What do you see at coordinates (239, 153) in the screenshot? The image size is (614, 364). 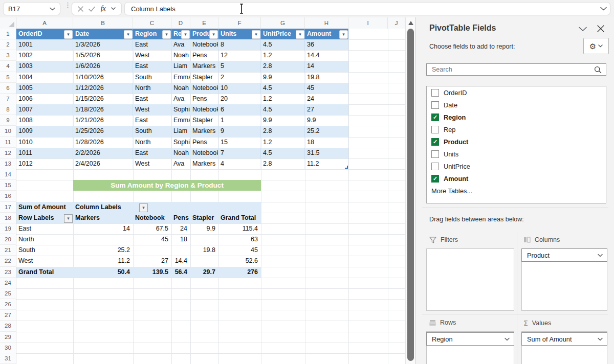 I see `table-cell: 7` at bounding box center [239, 153].